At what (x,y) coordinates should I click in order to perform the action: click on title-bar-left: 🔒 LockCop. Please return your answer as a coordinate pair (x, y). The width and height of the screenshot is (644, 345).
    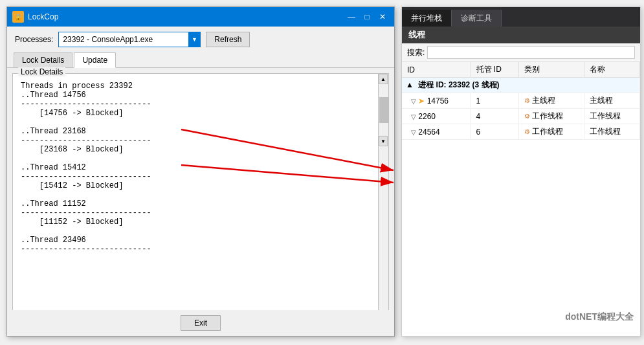
    Looking at the image, I should click on (35, 17).